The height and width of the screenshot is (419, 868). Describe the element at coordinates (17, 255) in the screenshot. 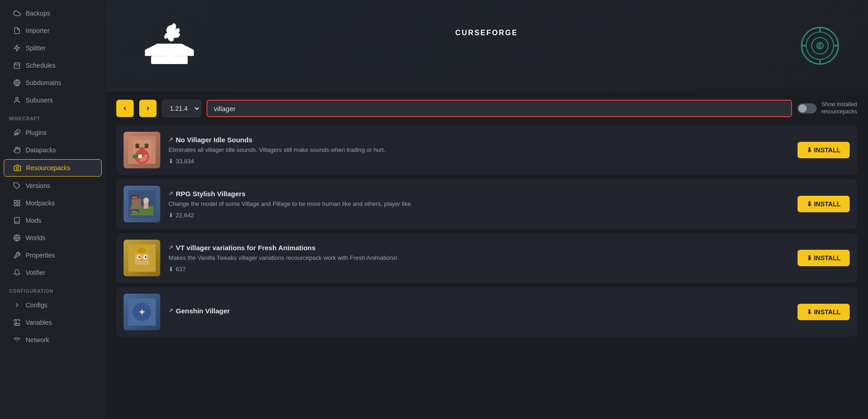

I see `wrench-icon` at that location.